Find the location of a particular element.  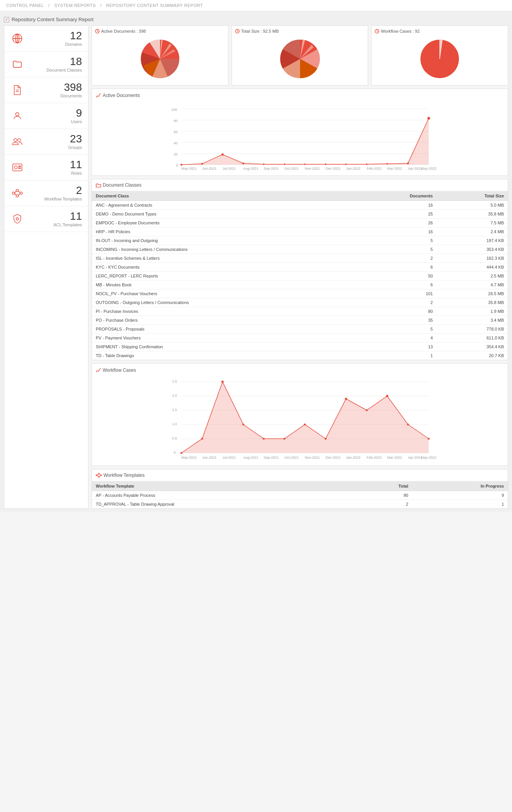

pie-total-size: Total Size : 92.5 MB is located at coordinates (300, 55).